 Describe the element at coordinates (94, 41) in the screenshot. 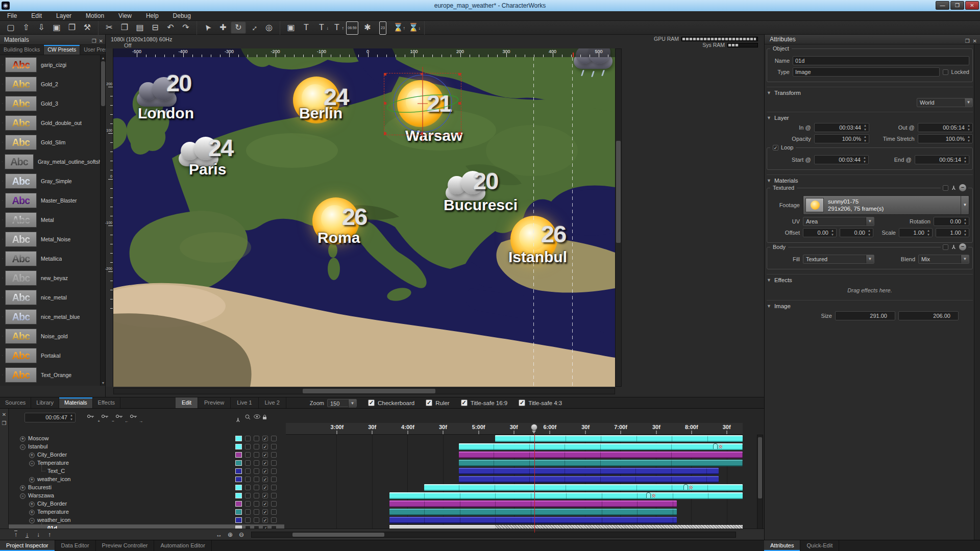

I see `float-panel-icon: ❐` at that location.